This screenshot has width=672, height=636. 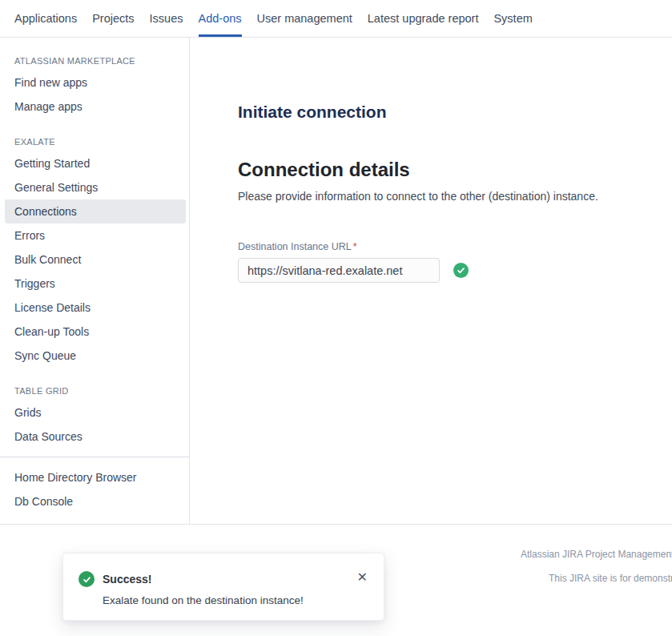 I want to click on nav-issues: Issues, so click(x=167, y=18).